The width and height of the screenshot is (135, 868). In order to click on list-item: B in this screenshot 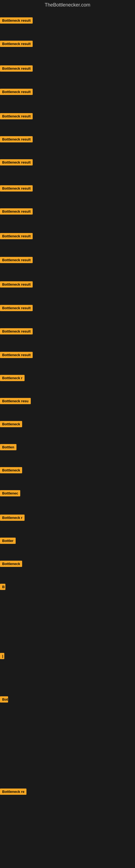, I will do `click(3, 587)`.